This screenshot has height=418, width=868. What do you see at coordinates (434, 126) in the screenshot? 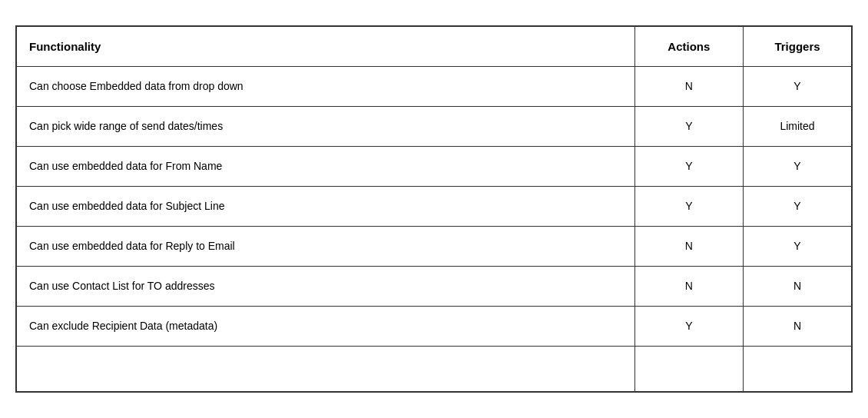
I see `table-row: Can pick wide range of send dates/timesY…` at bounding box center [434, 126].